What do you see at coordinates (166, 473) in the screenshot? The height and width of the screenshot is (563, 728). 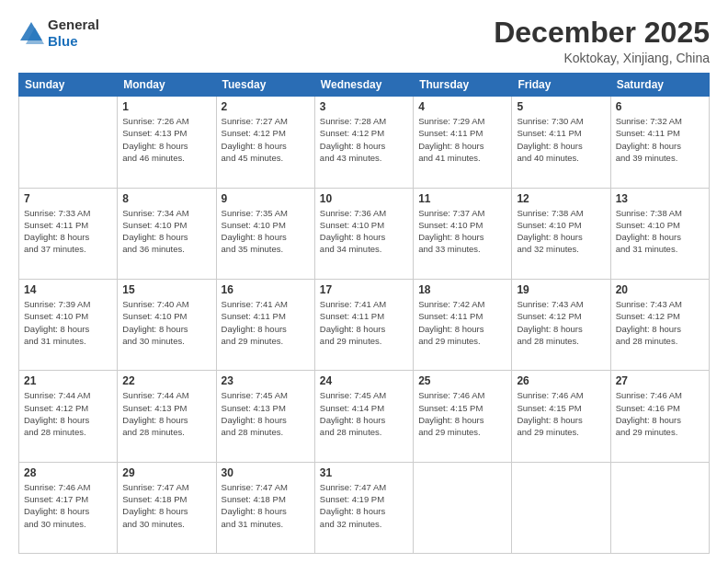 I see `day-number: 29` at bounding box center [166, 473].